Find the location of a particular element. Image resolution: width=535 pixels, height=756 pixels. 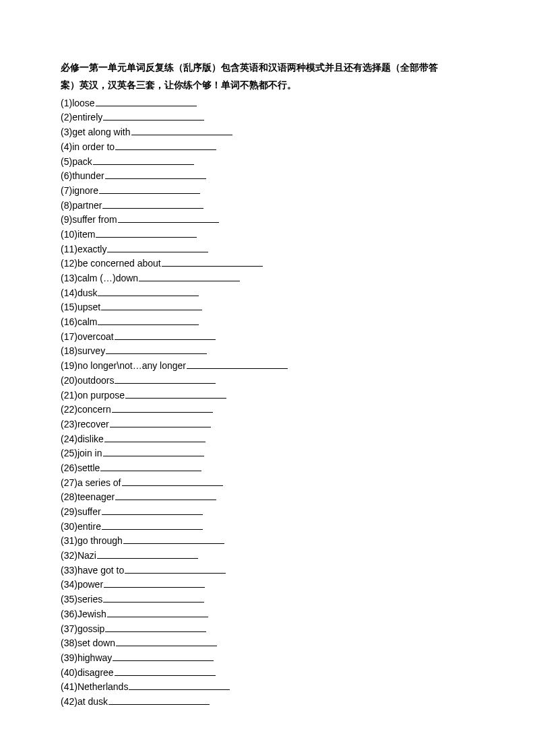

item-word: dusk is located at coordinates (88, 294).